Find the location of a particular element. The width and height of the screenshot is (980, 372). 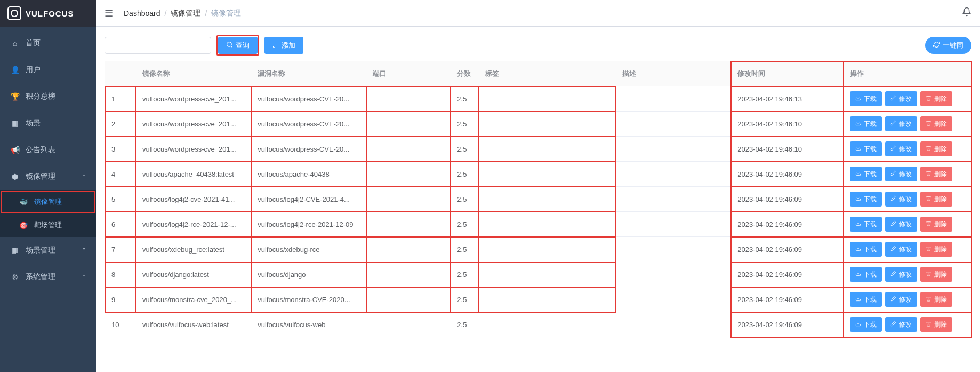

scene-mgmt-icon: ▦ is located at coordinates (15, 250).